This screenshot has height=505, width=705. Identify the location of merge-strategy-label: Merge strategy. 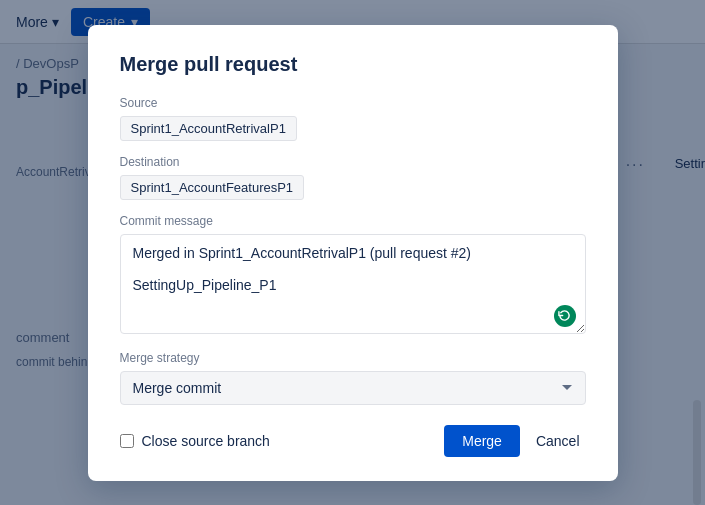
(353, 358).